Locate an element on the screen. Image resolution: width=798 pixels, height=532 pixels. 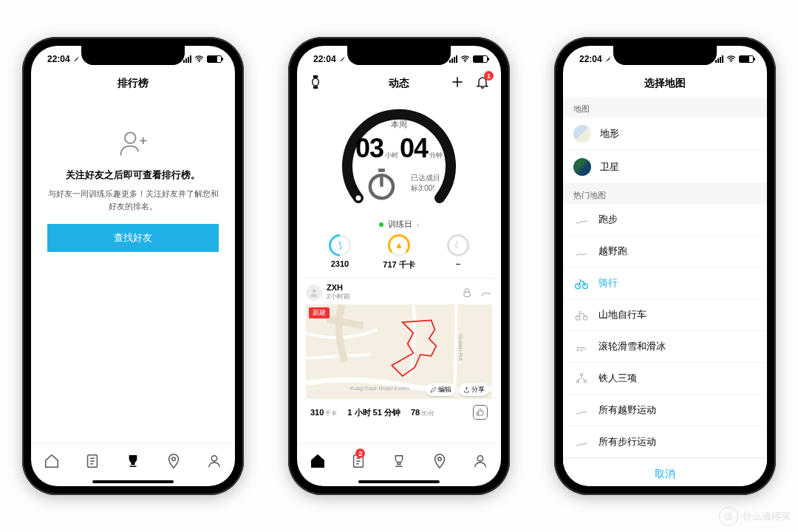
bell-badge: 1 is located at coordinates (489, 75).